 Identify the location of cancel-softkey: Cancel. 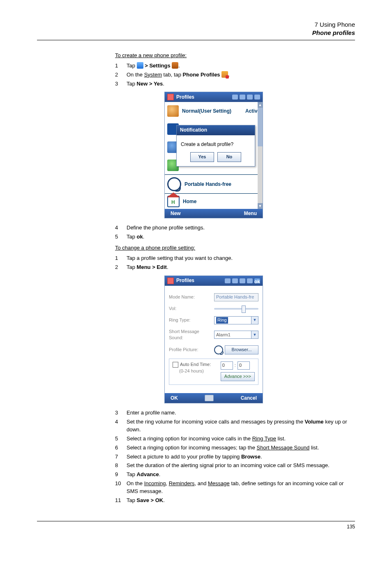
(249, 398).